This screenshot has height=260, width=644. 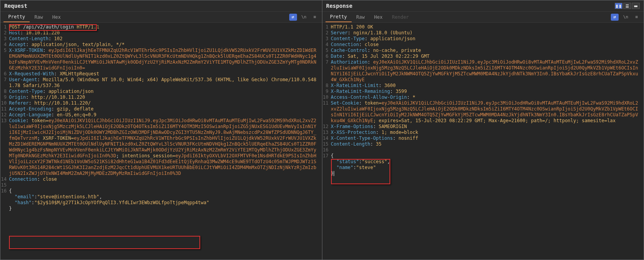 What do you see at coordinates (627, 6) in the screenshot?
I see `layout-horizontal-icon: ≡` at bounding box center [627, 6].